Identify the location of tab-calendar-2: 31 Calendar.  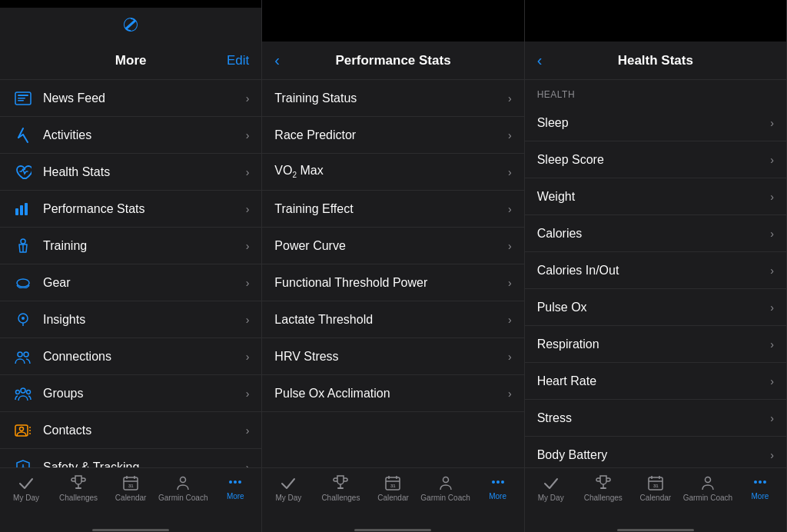
(393, 488).